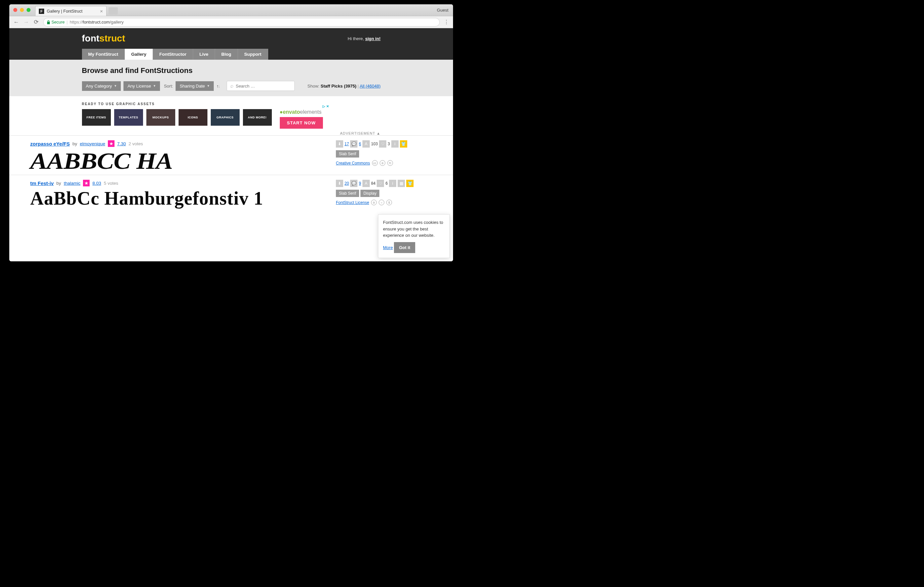 This screenshot has height=587, width=924. What do you see at coordinates (64, 11) in the screenshot?
I see `tab-title: Gallery | FontStruct` at bounding box center [64, 11].